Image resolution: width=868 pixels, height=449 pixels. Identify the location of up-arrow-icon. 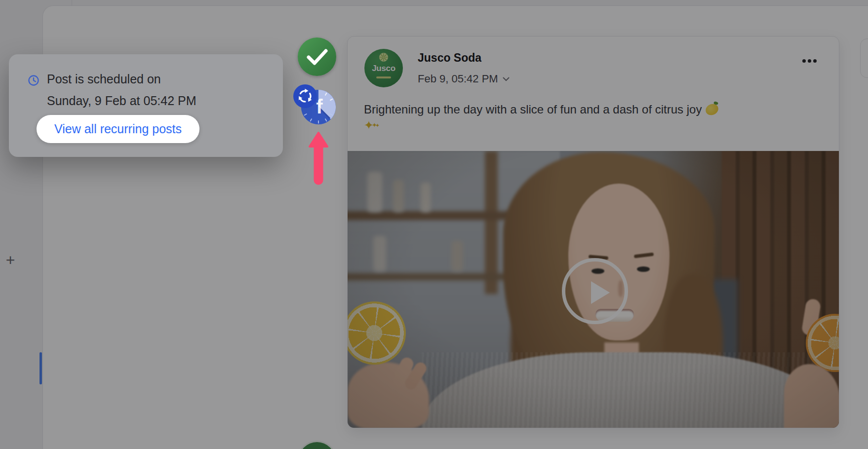
(318, 158).